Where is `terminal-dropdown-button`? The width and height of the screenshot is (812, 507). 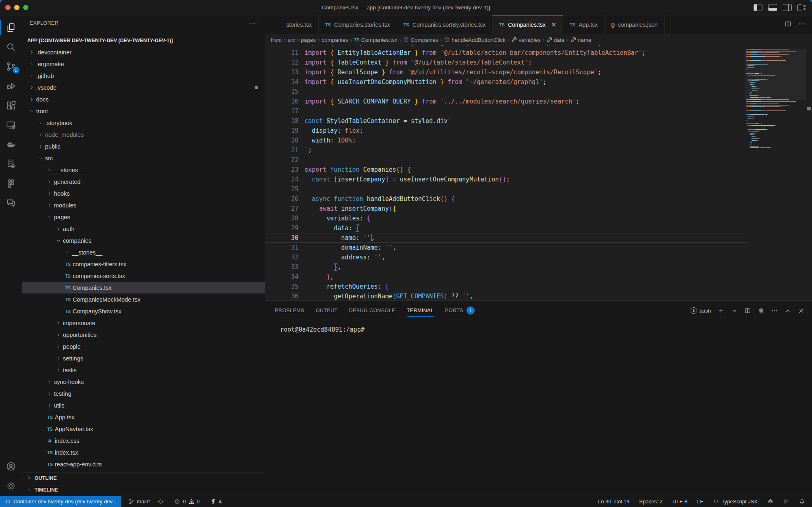
terminal-dropdown-button is located at coordinates (734, 311).